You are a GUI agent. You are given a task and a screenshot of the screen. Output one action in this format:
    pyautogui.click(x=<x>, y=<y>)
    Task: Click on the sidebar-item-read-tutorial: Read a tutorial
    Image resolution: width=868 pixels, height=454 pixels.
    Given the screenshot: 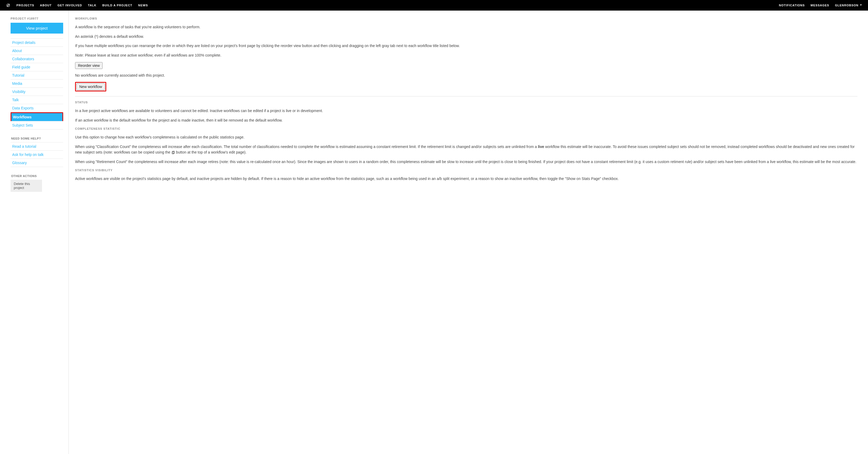 What is the action you would take?
    pyautogui.click(x=37, y=146)
    